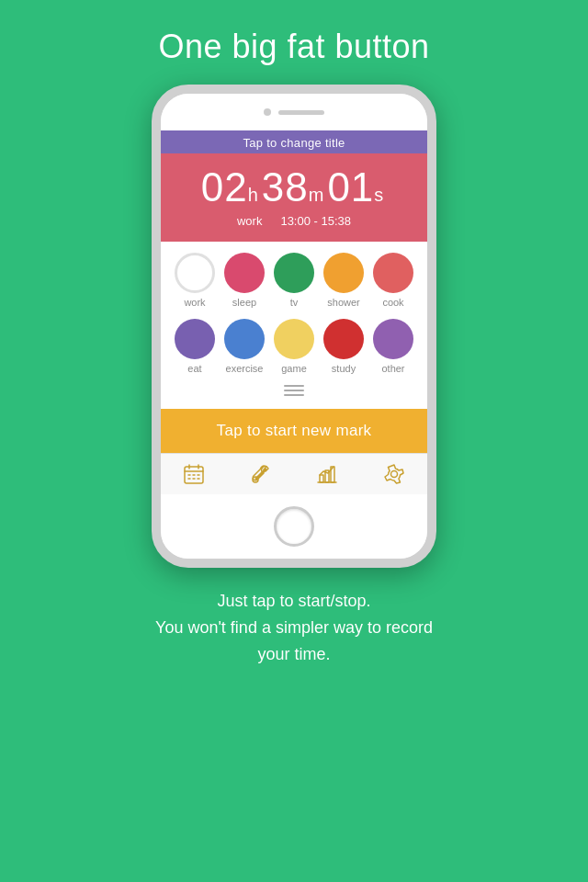 Image resolution: width=588 pixels, height=882 pixels. I want to click on hamburger-menu, so click(294, 390).